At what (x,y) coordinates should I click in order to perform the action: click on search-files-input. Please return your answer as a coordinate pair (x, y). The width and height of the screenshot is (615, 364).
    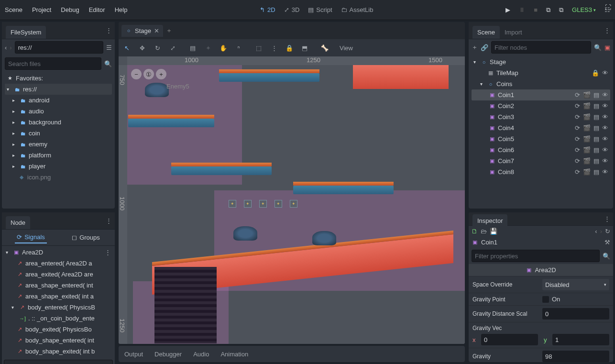
    Looking at the image, I should click on (53, 64).